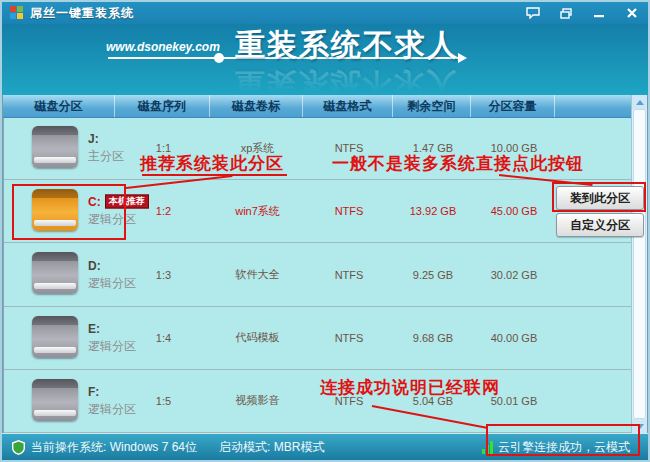  Describe the element at coordinates (318, 338) in the screenshot. I see `partition-row: E: 逻辑分区 1:4 代码模板 NTFS 9.68 GB 40.00 GB` at that location.